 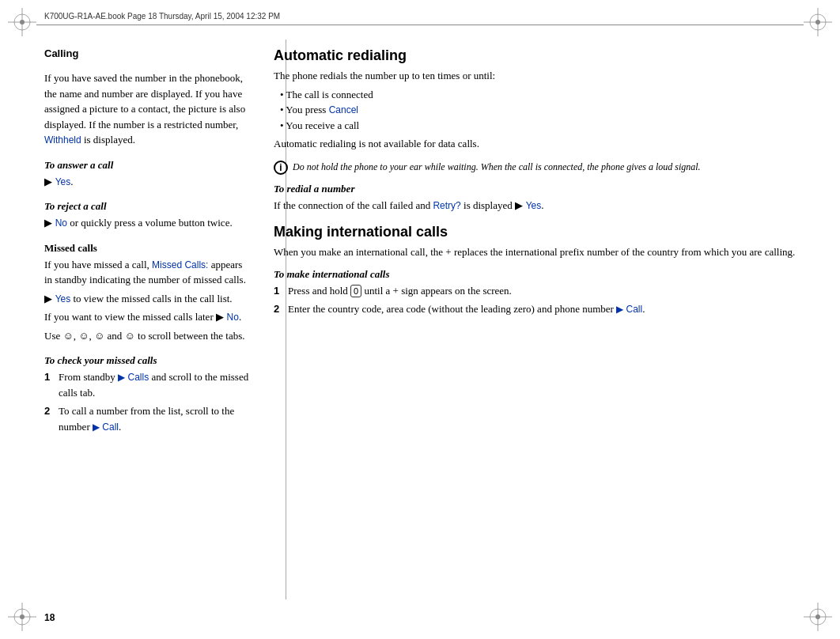 I want to click on intl-calls-heading: Making international calls, so click(x=535, y=233).